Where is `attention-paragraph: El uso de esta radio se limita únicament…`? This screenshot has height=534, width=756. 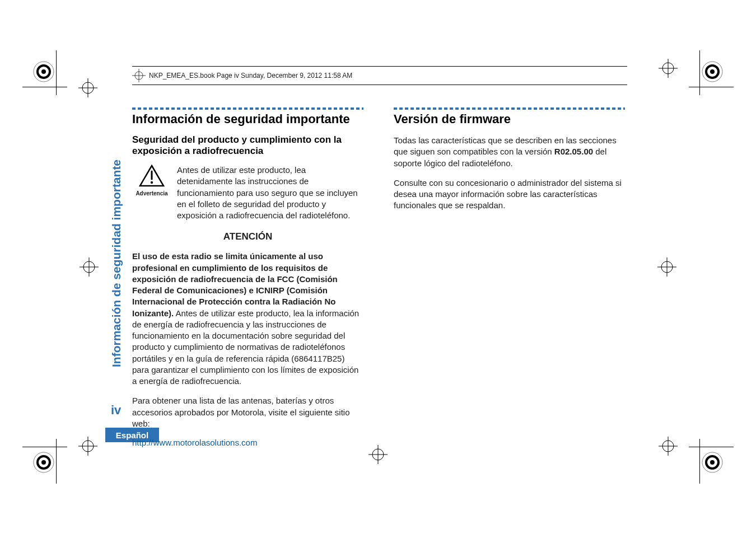 attention-paragraph: El uso de esta radio se limita únicament… is located at coordinates (248, 319).